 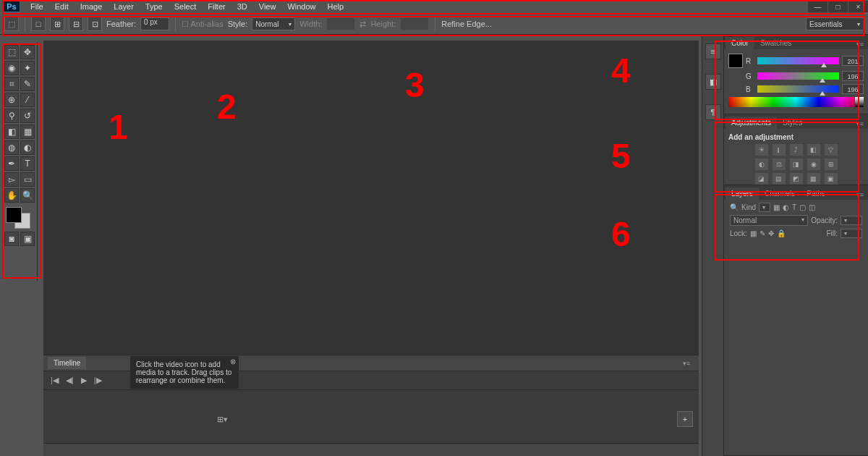 I want to click on menu-3d: 3D, so click(x=242, y=7).